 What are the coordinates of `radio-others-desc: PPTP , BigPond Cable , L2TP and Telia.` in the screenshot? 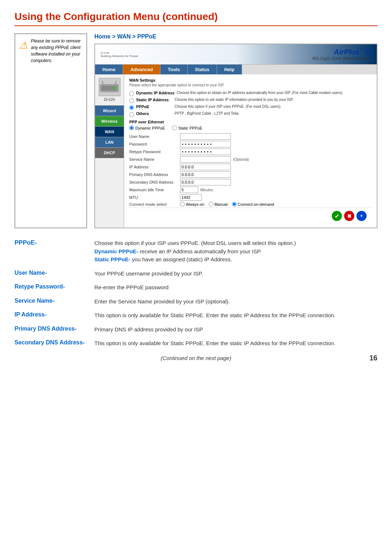 It's located at (207, 113).